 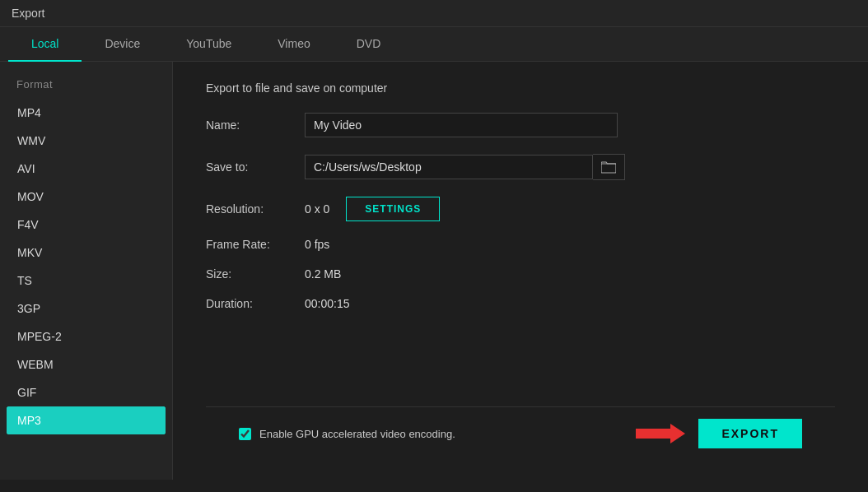 I want to click on duration-field-row: Duration: 00:00:15, so click(x=520, y=304).